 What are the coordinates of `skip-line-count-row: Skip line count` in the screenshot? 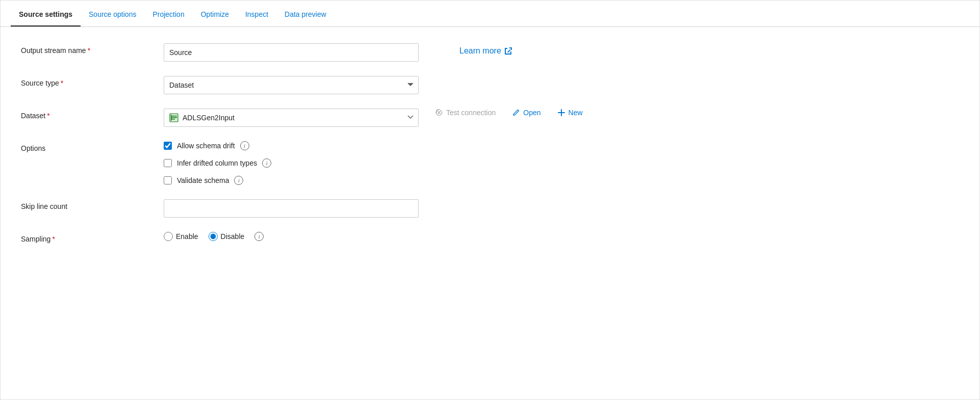 It's located at (490, 208).